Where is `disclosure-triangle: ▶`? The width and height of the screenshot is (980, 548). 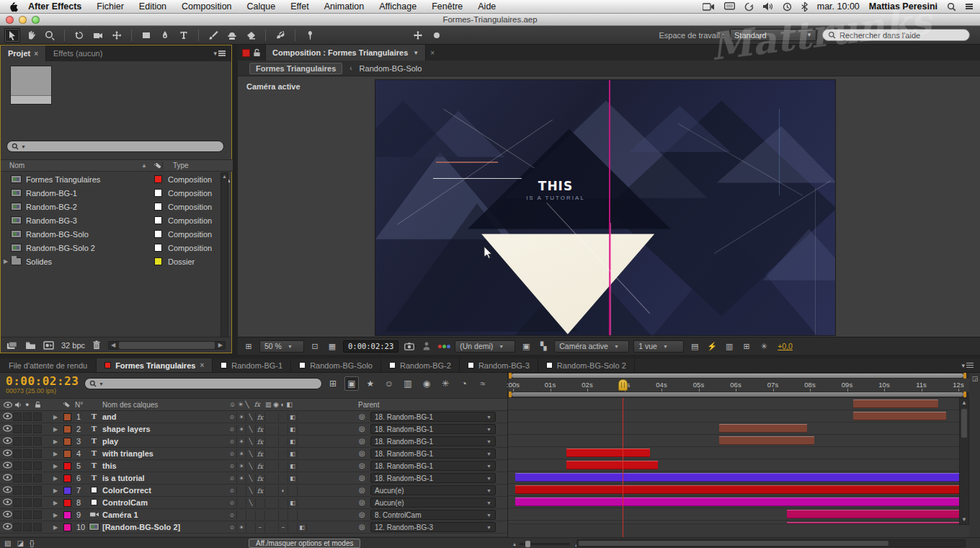
disclosure-triangle: ▶ is located at coordinates (6, 261).